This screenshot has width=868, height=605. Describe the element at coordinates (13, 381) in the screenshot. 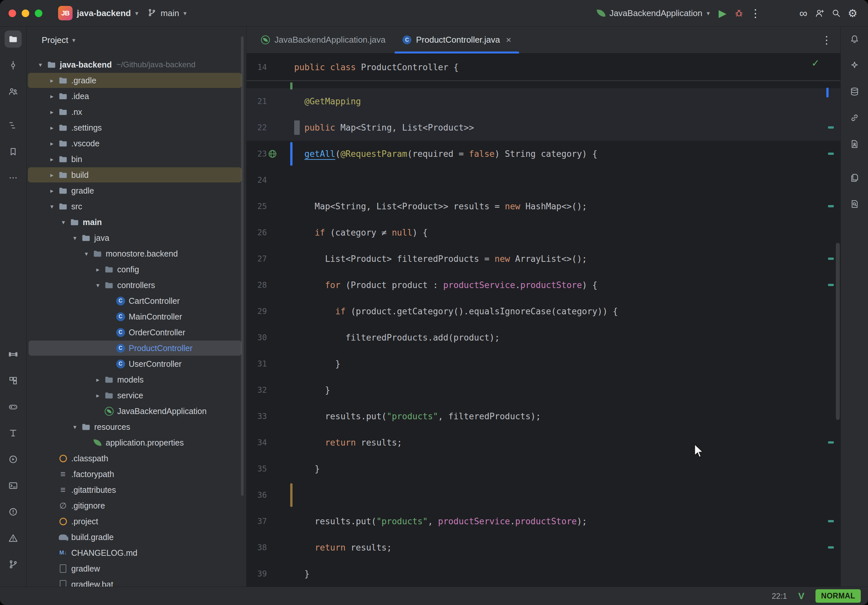

I see `modules-icon` at that location.